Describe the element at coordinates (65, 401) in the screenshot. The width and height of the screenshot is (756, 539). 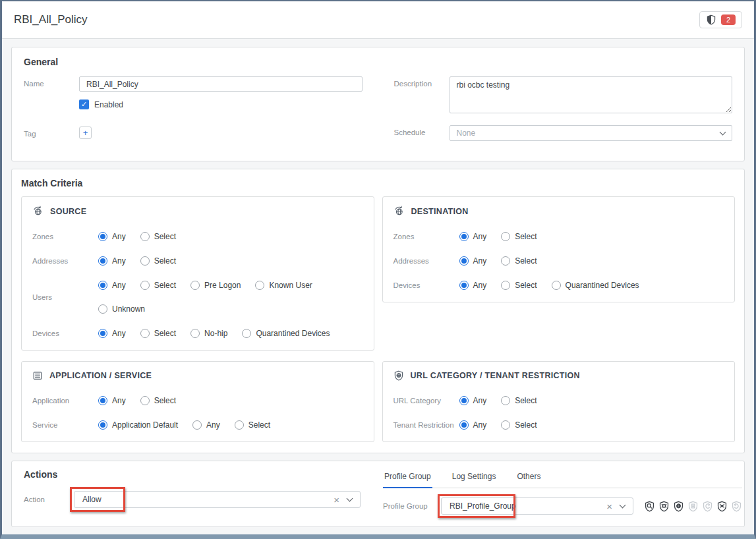
I see `criteria-label: Application` at that location.